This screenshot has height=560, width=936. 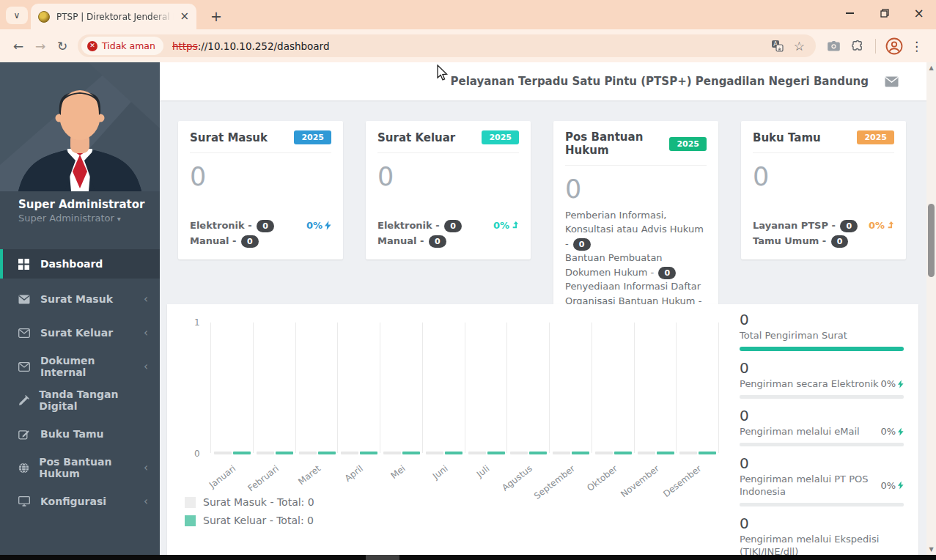 What do you see at coordinates (249, 515) in the screenshot?
I see `chart-legend: Surat Masuk - Total: 0 Surat Keluar - To…` at bounding box center [249, 515].